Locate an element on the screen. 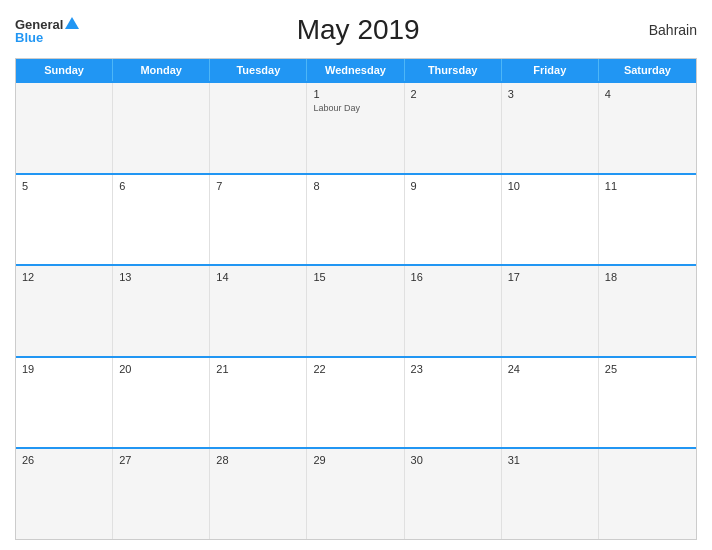  logo-triangle-icon is located at coordinates (72, 23).